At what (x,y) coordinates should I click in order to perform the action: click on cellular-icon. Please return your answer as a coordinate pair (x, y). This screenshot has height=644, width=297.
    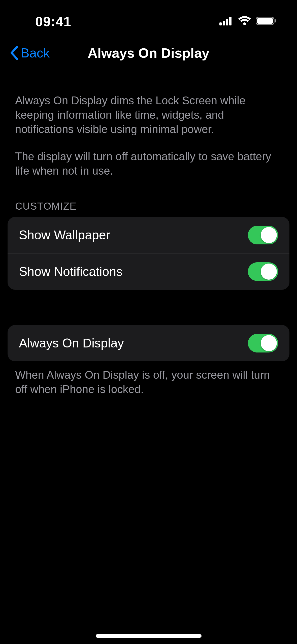
    Looking at the image, I should click on (226, 21).